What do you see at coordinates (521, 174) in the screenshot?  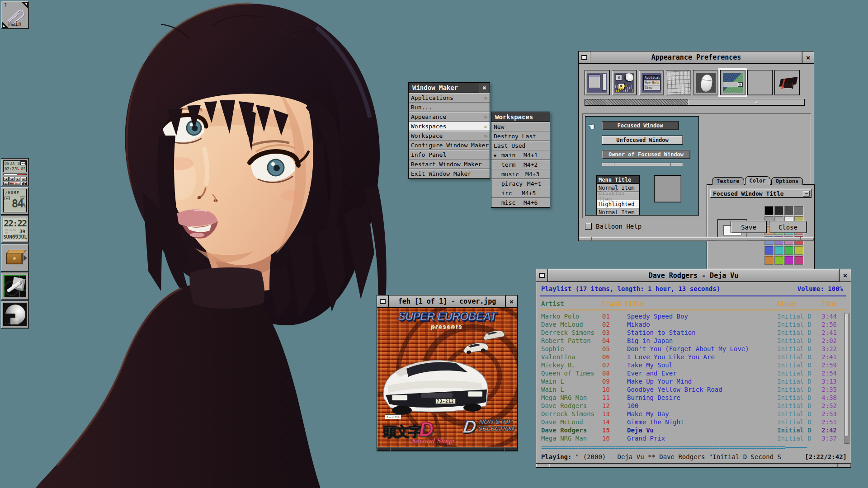 I see `menu-item: music M4+3` at bounding box center [521, 174].